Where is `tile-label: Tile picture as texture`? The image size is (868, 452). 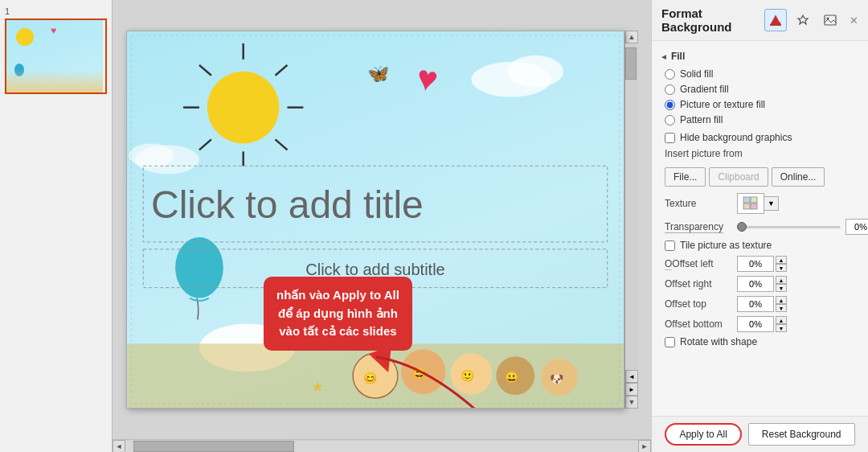 tile-label: Tile picture as texture is located at coordinates (726, 245).